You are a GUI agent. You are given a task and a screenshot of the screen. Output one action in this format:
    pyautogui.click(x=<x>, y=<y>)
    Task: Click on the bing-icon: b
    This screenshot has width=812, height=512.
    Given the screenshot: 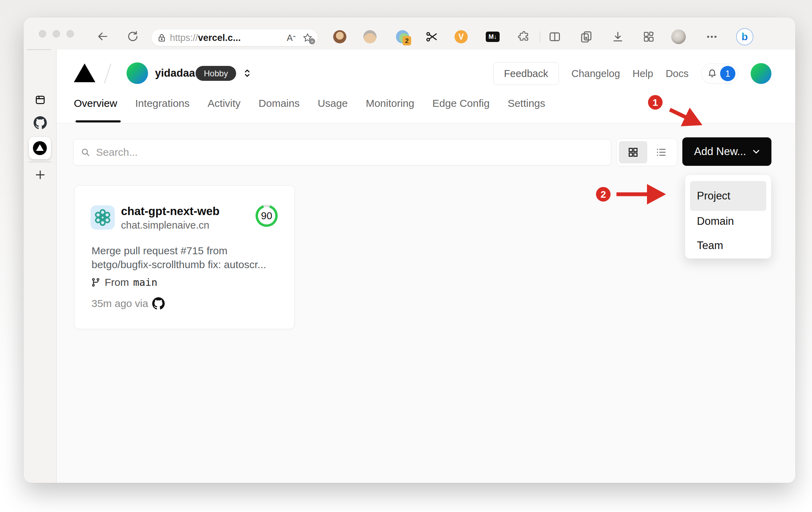 What is the action you would take?
    pyautogui.click(x=745, y=37)
    